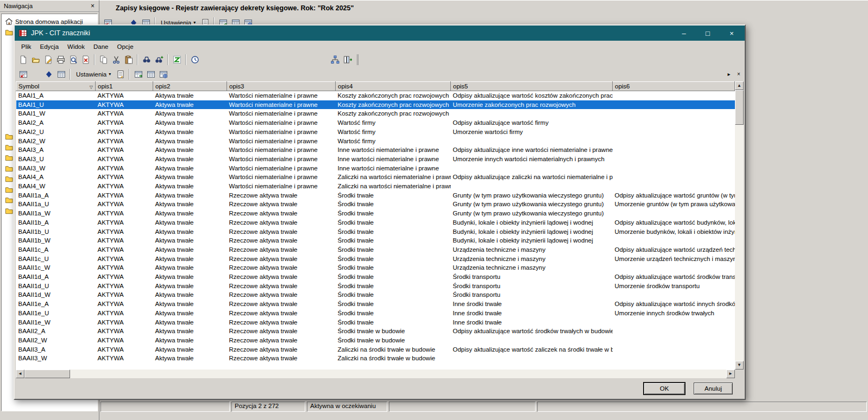 The width and height of the screenshot is (868, 420). I want to click on table-row: BAAII3_AAKTYWAAktywa trwałeRzeczowe akty…, so click(376, 349).